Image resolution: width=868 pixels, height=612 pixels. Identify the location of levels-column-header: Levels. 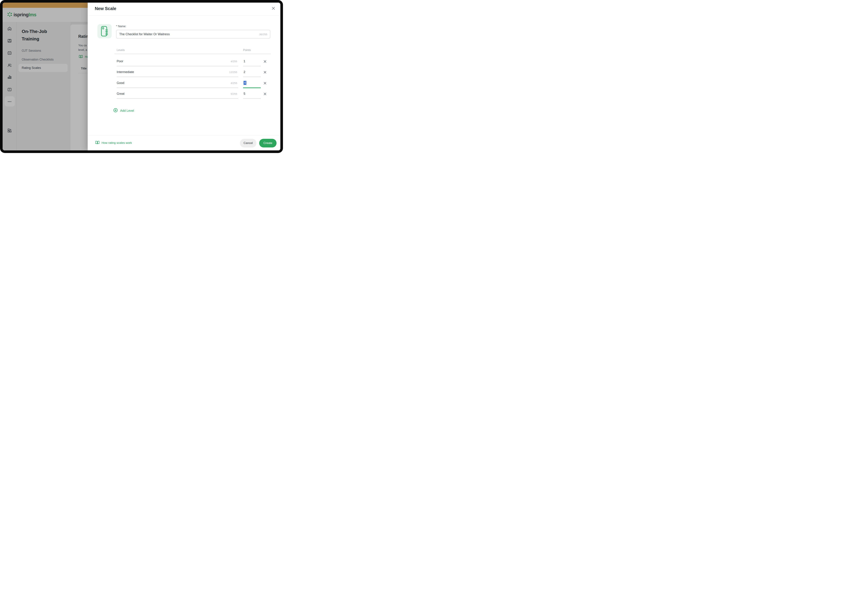
(121, 50).